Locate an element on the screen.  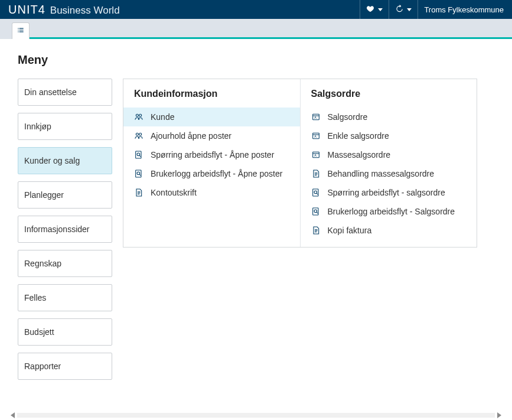
horizontal-scrollbar is located at coordinates (256, 415).